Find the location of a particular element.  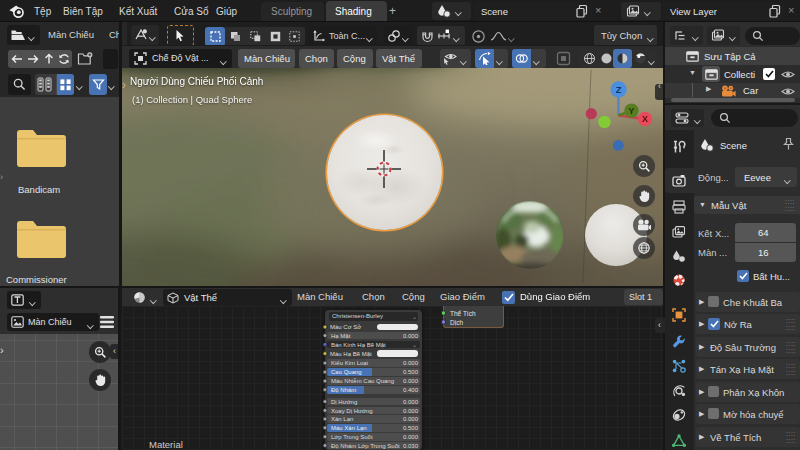

svg-text: Z is located at coordinates (619, 90).